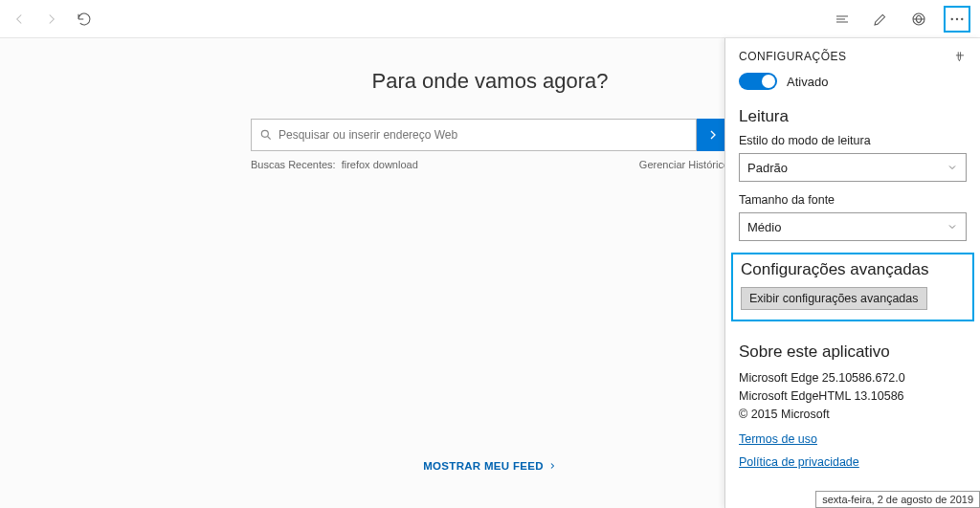 The width and height of the screenshot is (980, 508). I want to click on history-link: Gerenciar Histórico, so click(684, 165).